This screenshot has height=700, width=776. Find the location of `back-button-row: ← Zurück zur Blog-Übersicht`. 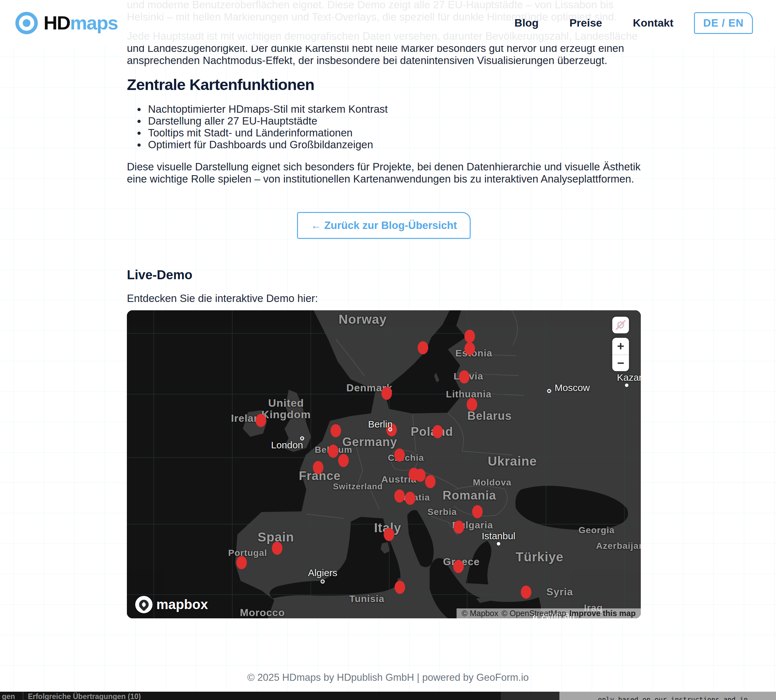

back-button-row: ← Zurück zur Blog-Übersicht is located at coordinates (384, 225).